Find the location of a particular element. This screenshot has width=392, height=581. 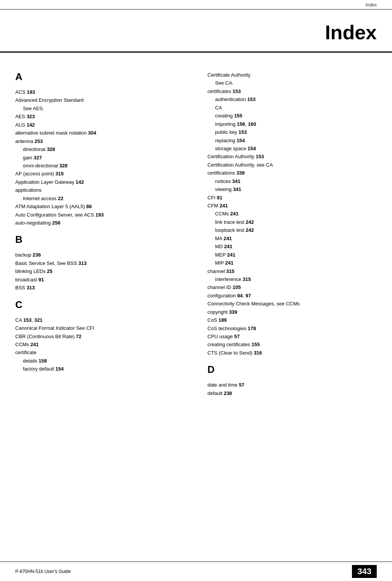

list-item: copyright 339 is located at coordinates (292, 312).